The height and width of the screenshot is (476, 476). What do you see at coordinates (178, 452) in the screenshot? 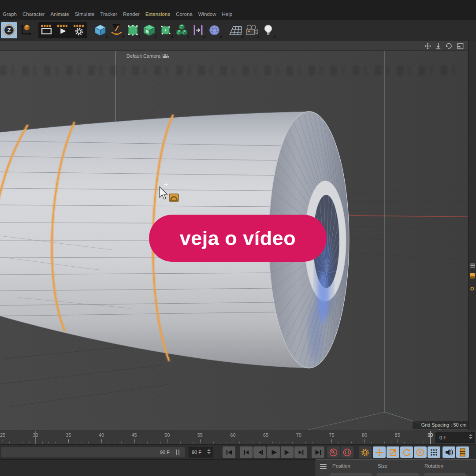
I see `range-slider-handle` at bounding box center [178, 452].